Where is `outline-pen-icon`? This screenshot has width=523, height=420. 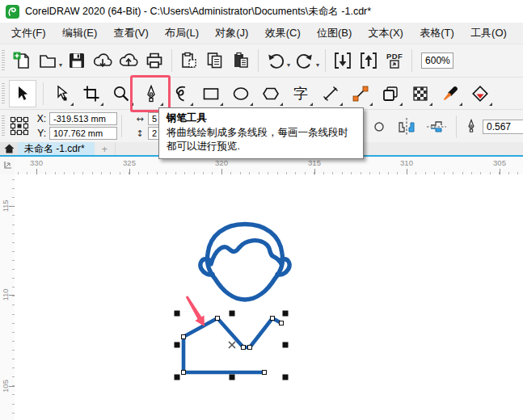 outline-pen-icon is located at coordinates (471, 127).